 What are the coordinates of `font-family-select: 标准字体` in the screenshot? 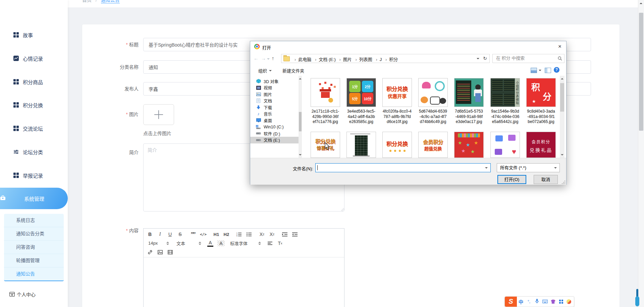 It's located at (246, 243).